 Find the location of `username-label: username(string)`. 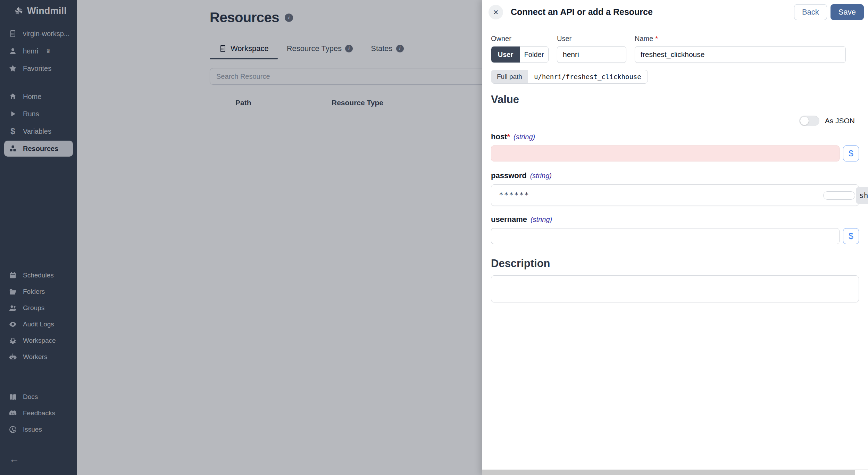

username-label: username(string) is located at coordinates (675, 219).